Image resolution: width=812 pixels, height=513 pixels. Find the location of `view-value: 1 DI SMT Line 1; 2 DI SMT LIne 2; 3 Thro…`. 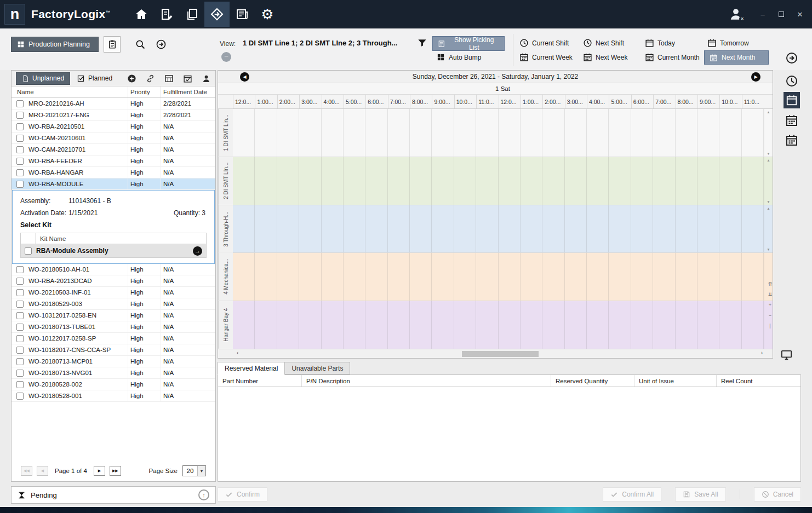

view-value: 1 DI SMT Line 1; 2 DI SMT LIne 2; 3 Thro… is located at coordinates (327, 43).